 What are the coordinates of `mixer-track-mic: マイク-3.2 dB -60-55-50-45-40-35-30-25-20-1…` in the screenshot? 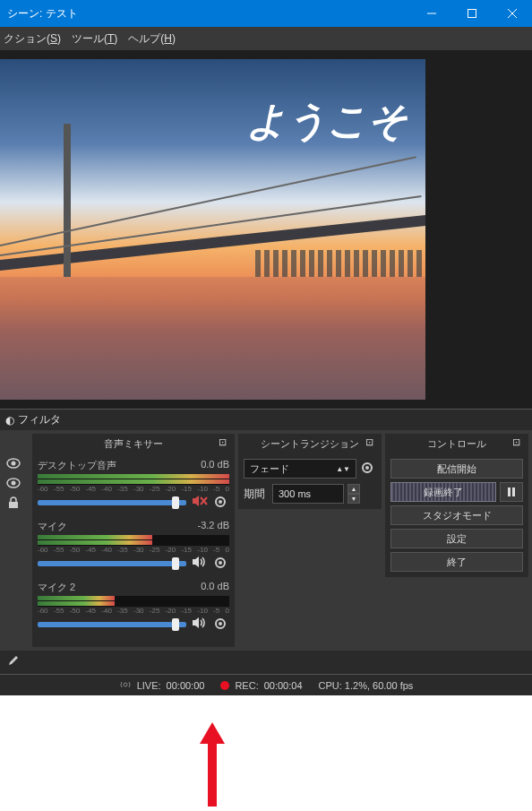 It's located at (133, 546).